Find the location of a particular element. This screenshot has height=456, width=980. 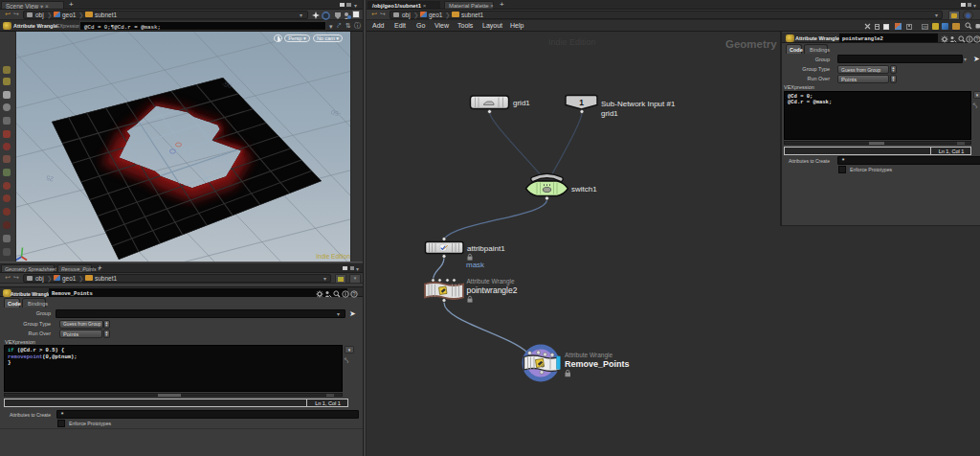

svg-text: attribpaint1 is located at coordinates (486, 249).